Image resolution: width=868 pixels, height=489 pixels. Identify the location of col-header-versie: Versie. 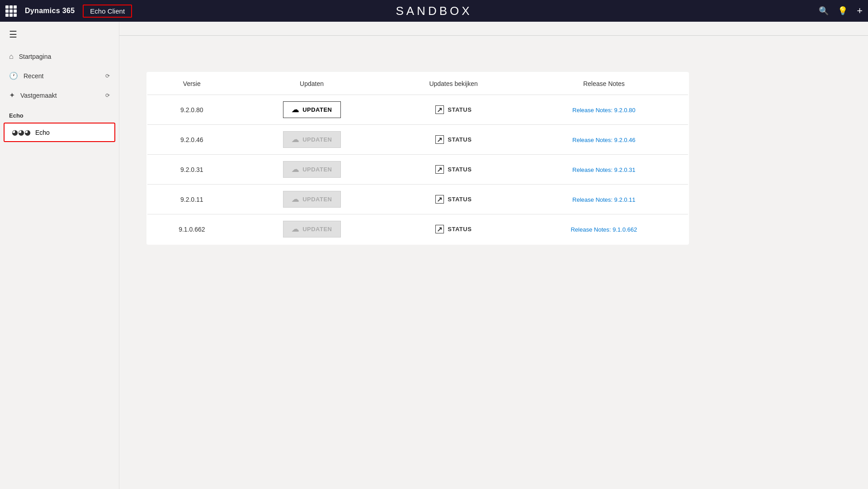
(192, 84).